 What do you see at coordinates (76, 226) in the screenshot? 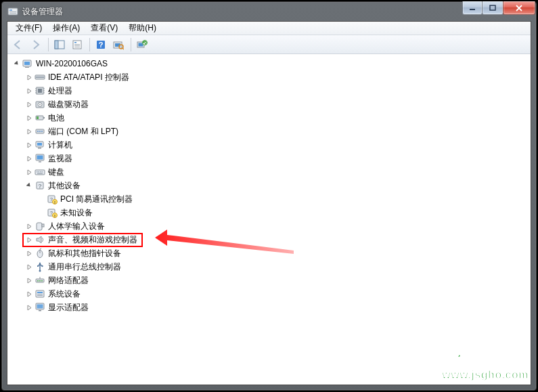
I see `tree-item-label: 人体学输入设备` at bounding box center [76, 226].